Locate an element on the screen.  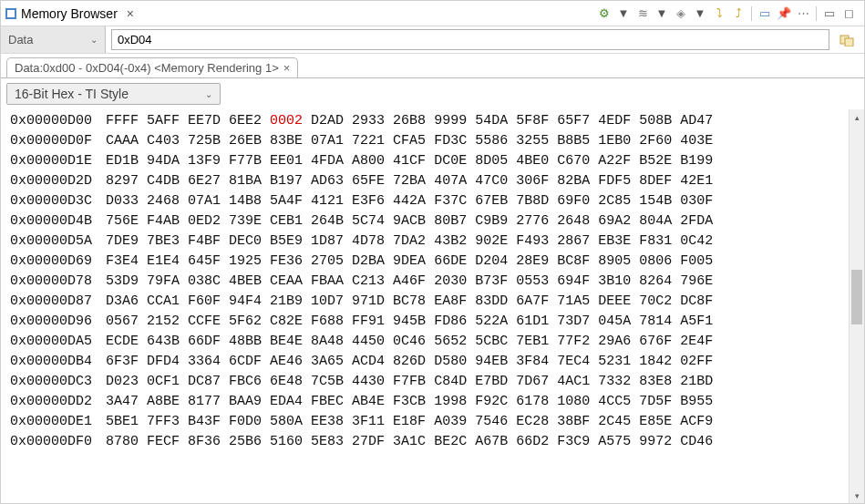
memory-word: 4BE0 is located at coordinates (532, 161).